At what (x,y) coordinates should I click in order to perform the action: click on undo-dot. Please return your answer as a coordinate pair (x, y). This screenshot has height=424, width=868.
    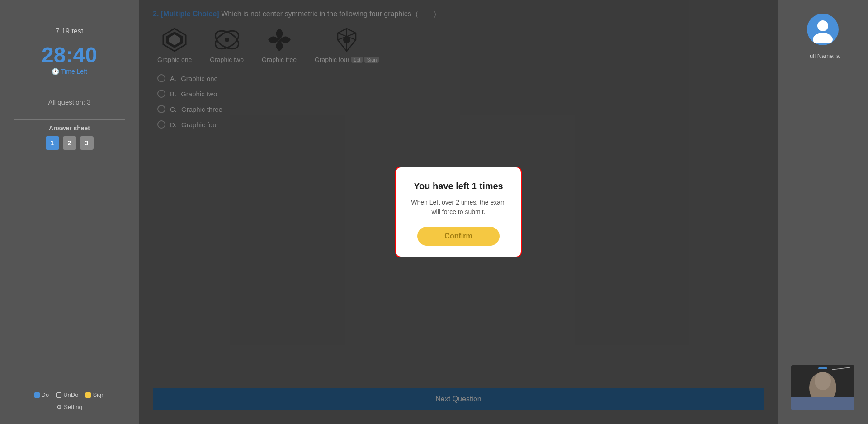
    Looking at the image, I should click on (59, 395).